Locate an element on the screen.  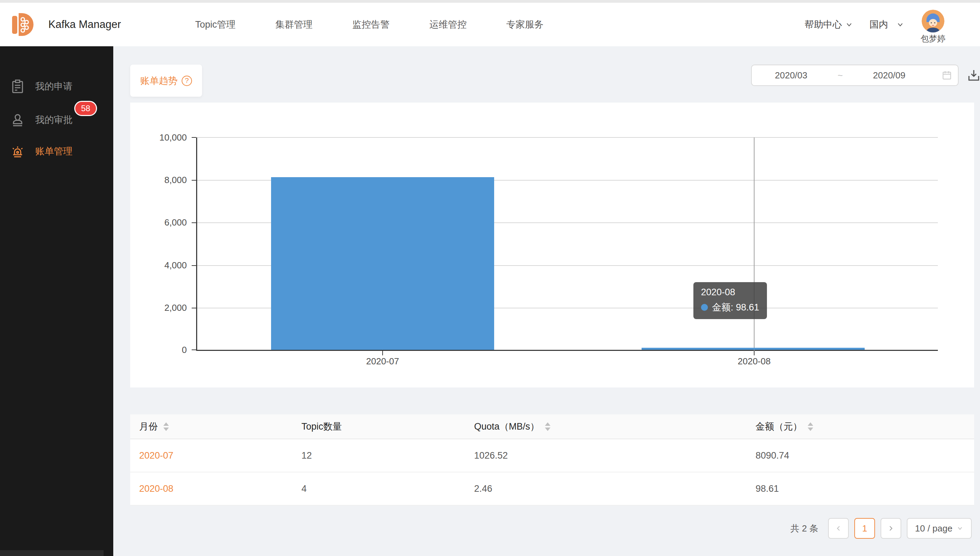
quota-cell: 1026.52 is located at coordinates (606, 456).